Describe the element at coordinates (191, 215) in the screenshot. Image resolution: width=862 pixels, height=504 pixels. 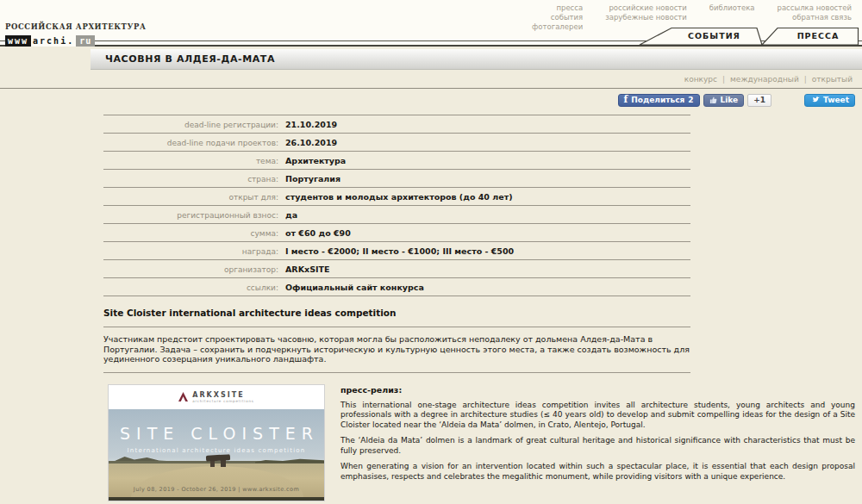
I see `row-label: регистрационный взнос:` at that location.